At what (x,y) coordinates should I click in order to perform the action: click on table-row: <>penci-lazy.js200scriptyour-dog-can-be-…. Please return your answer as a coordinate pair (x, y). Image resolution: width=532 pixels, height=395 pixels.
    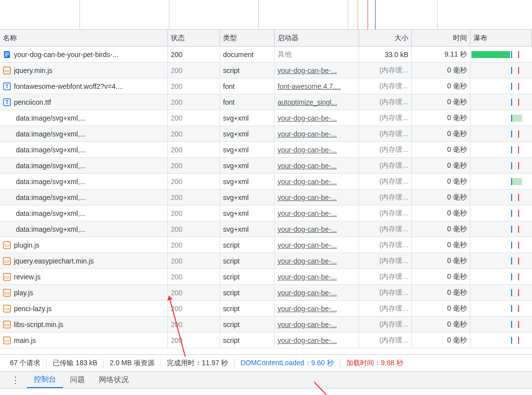
    Looking at the image, I should click on (266, 309).